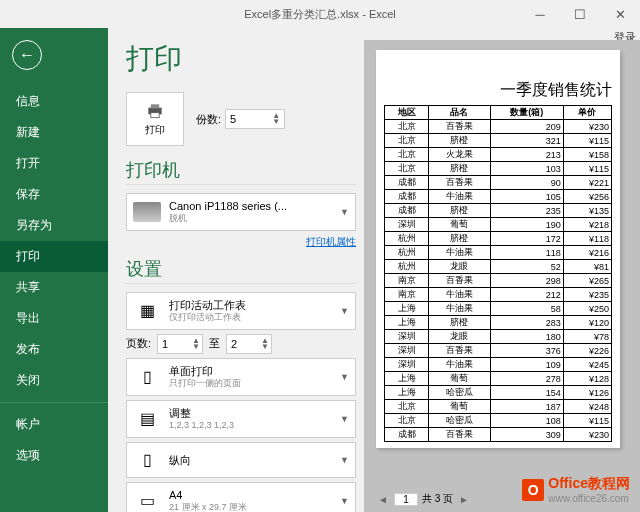 This screenshot has width=640, height=512. What do you see at coordinates (54, 194) in the screenshot?
I see `sidebar-item-保存: 保存` at bounding box center [54, 194].